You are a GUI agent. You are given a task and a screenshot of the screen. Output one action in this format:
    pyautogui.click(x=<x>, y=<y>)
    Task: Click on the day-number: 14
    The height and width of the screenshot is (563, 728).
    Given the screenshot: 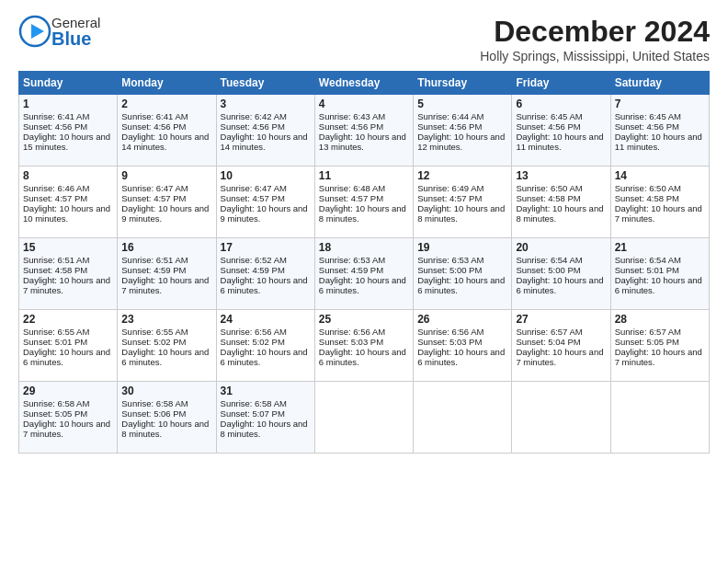 What is the action you would take?
    pyautogui.click(x=660, y=176)
    